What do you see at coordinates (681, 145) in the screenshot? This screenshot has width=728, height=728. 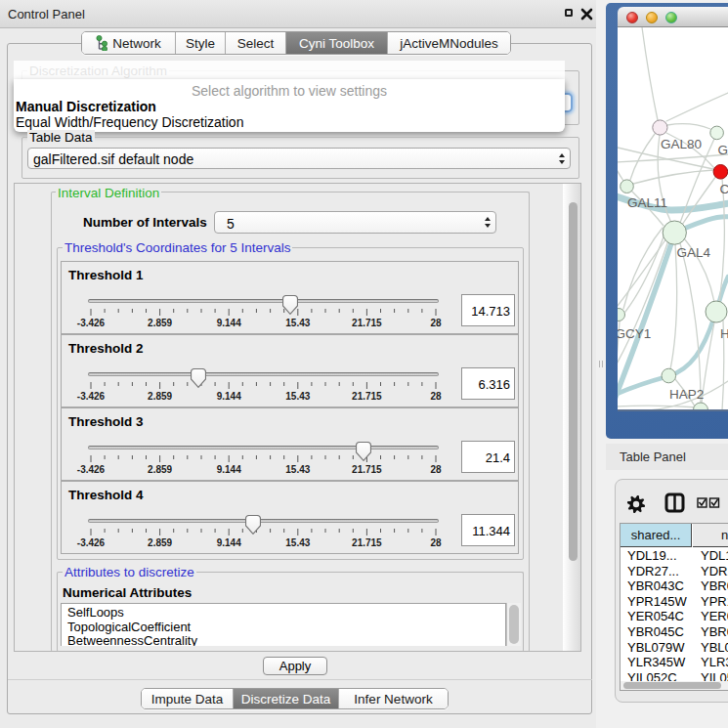 I see `svg-text: GAL80` at bounding box center [681, 145].